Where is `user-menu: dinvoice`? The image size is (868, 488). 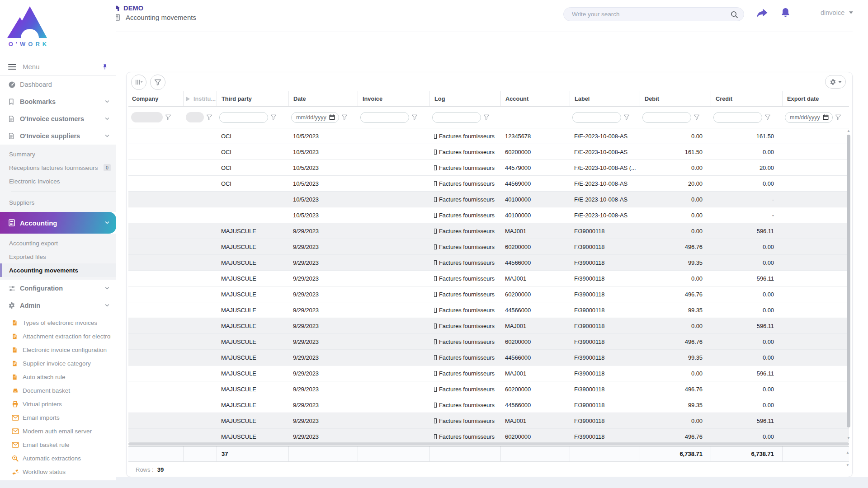 user-menu: dinvoice is located at coordinates (837, 13).